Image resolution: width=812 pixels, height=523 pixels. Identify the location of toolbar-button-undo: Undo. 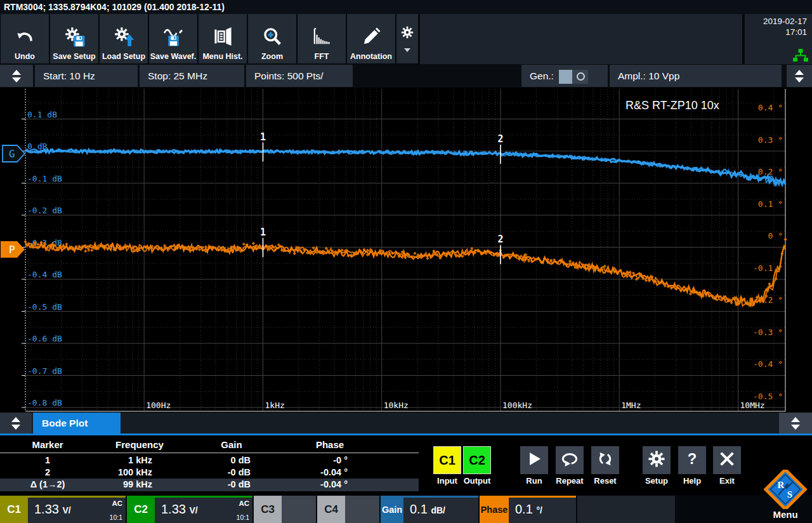
(25, 39).